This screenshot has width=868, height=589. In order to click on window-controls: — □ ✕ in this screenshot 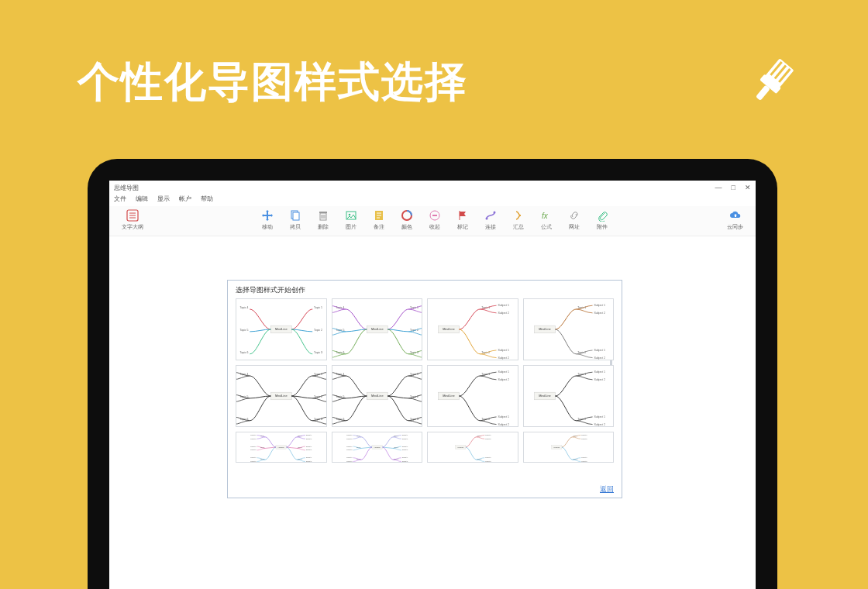, I will do `click(733, 188)`.